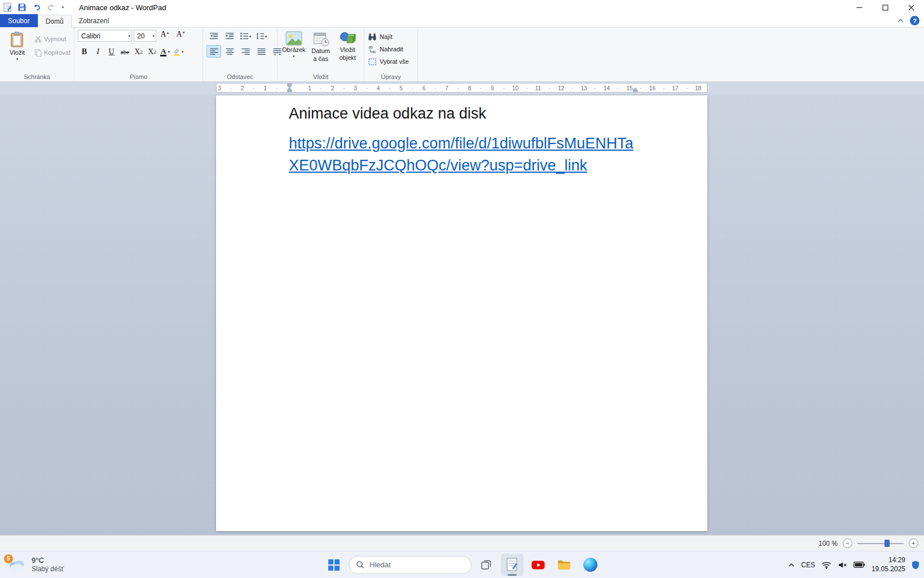 Image resolution: width=924 pixels, height=578 pixels. Describe the element at coordinates (17, 51) in the screenshot. I see `paste-button: Vložit ▾` at that location.